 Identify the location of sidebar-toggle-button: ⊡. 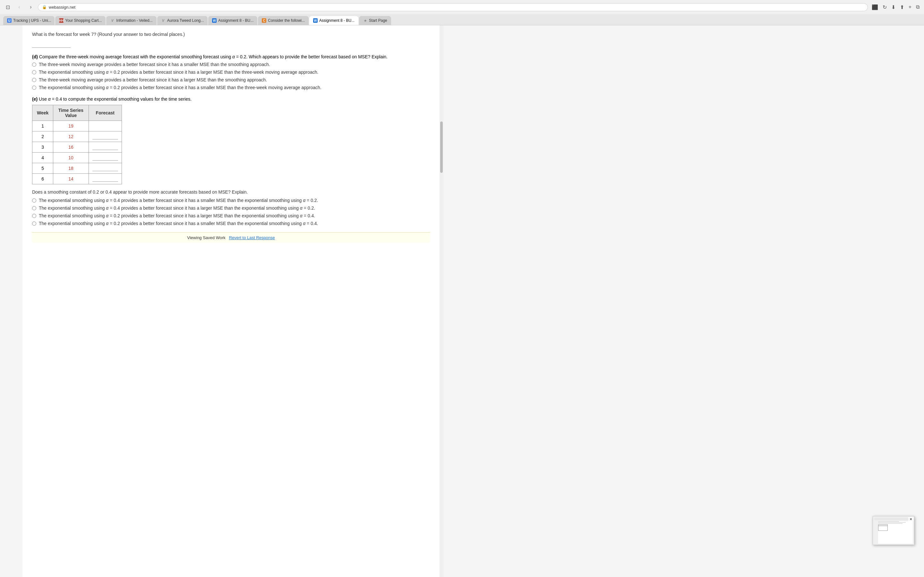
(8, 7).